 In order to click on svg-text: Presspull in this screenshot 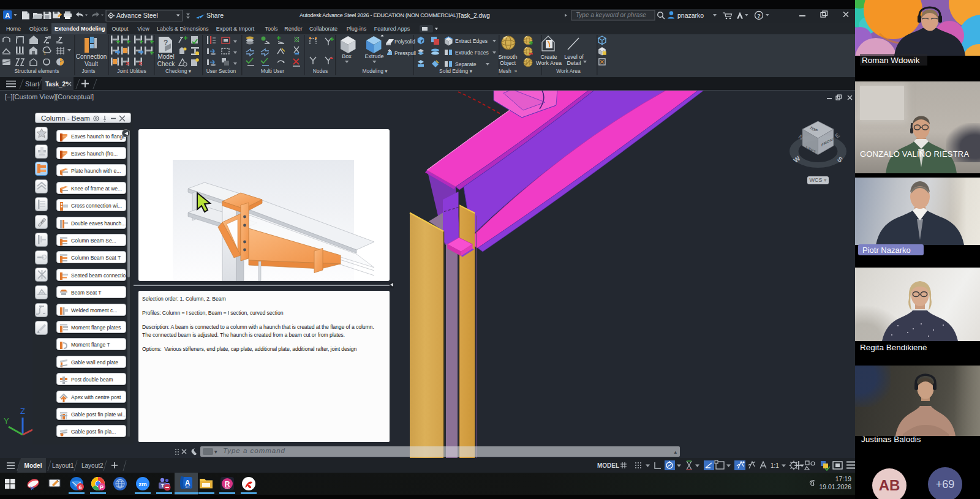, I will do `click(405, 53)`.